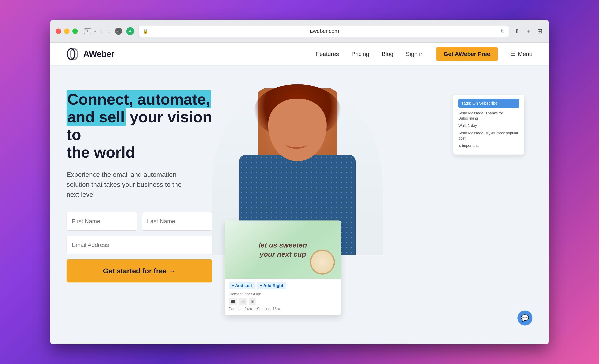  Describe the element at coordinates (96, 117) in the screenshot. I see `hero-title-highlight-2: and sell` at that location.